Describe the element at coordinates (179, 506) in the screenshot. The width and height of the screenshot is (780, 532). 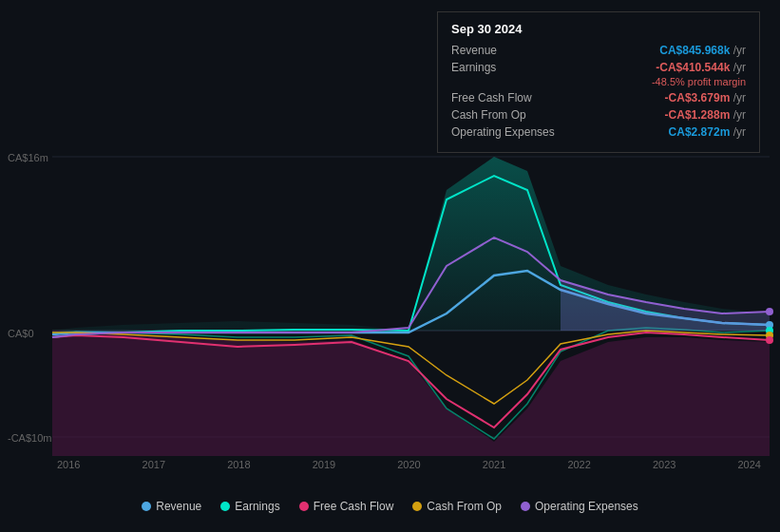
I see `legend-revenue-label: Revenue` at that location.